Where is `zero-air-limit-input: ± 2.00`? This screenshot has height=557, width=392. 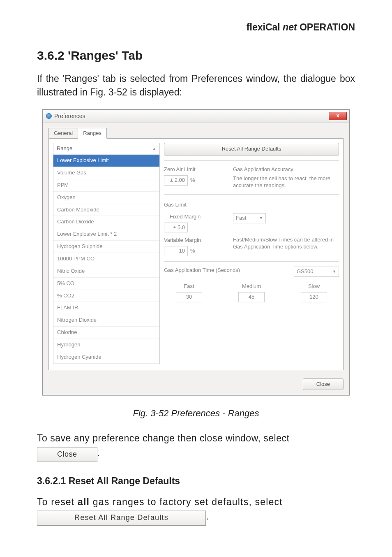 zero-air-limit-input: ± 2.00 is located at coordinates (176, 180).